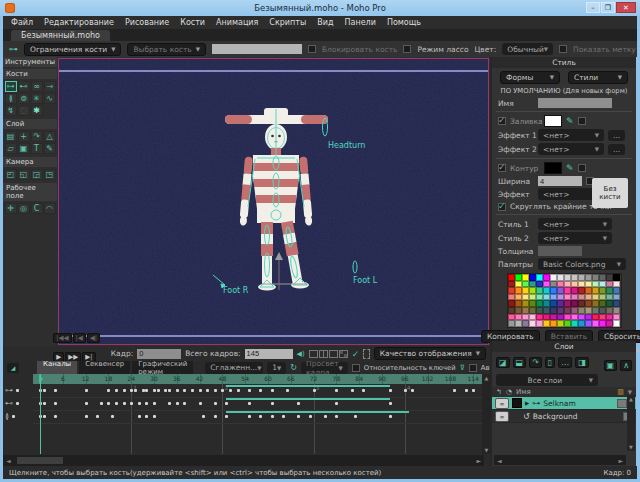  What do you see at coordinates (631, 423) in the screenshot?
I see `layers-vertical-scrollbar: ▲▼` at bounding box center [631, 423].